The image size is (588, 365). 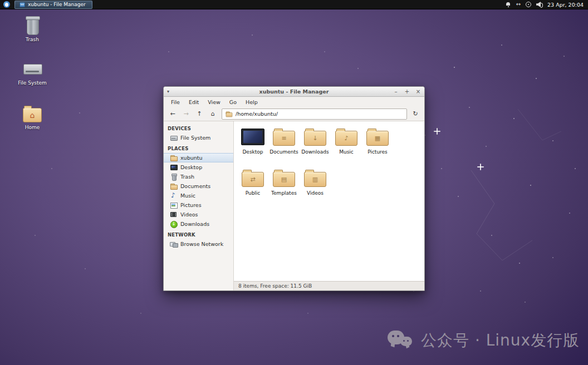 I want to click on file-videos: Videos, so click(x=315, y=187).